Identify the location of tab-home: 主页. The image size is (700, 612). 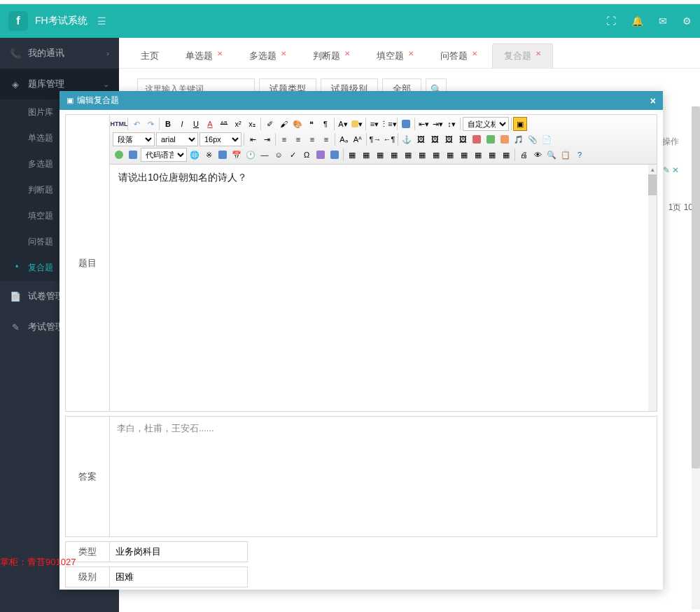
(150, 56).